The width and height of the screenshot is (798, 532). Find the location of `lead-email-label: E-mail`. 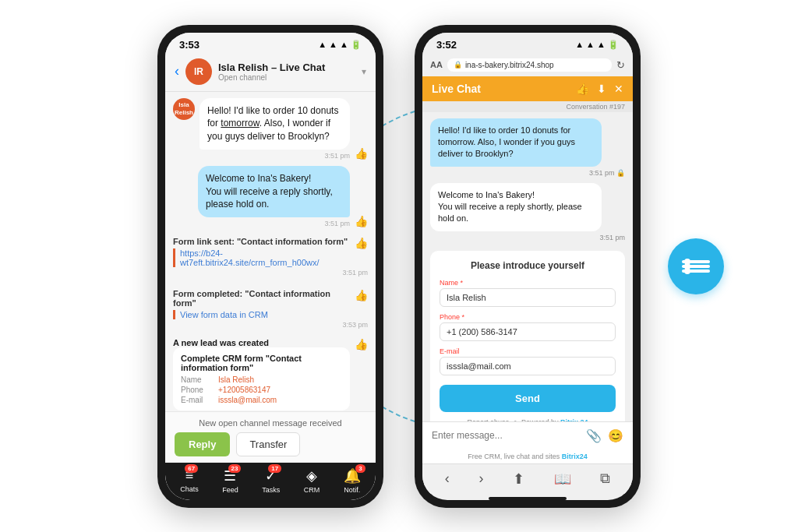

lead-email-label: E-mail is located at coordinates (198, 400).